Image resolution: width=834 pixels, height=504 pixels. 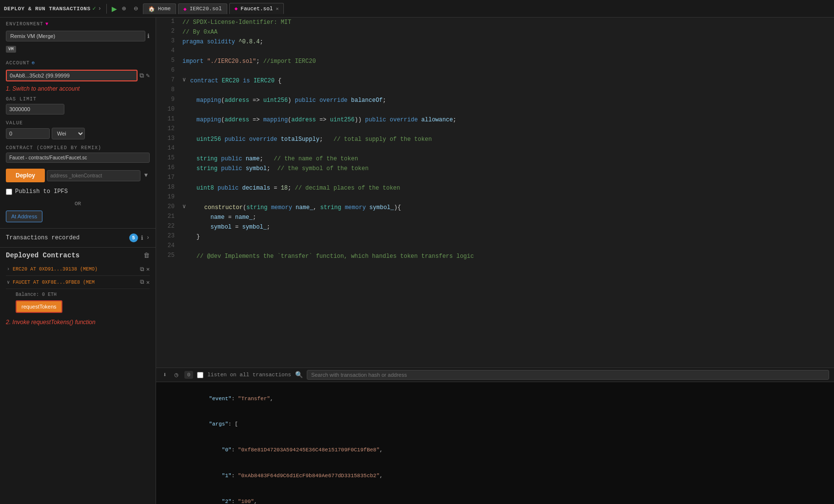 What do you see at coordinates (148, 269) in the screenshot?
I see `erc20-delete-icon: ✕` at bounding box center [148, 269].